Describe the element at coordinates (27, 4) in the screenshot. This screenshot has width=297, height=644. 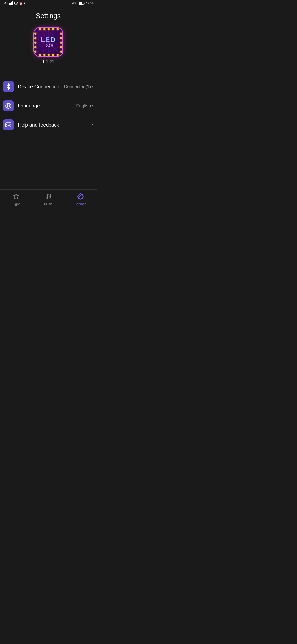
I see `home-icon: ⌂` at that location.